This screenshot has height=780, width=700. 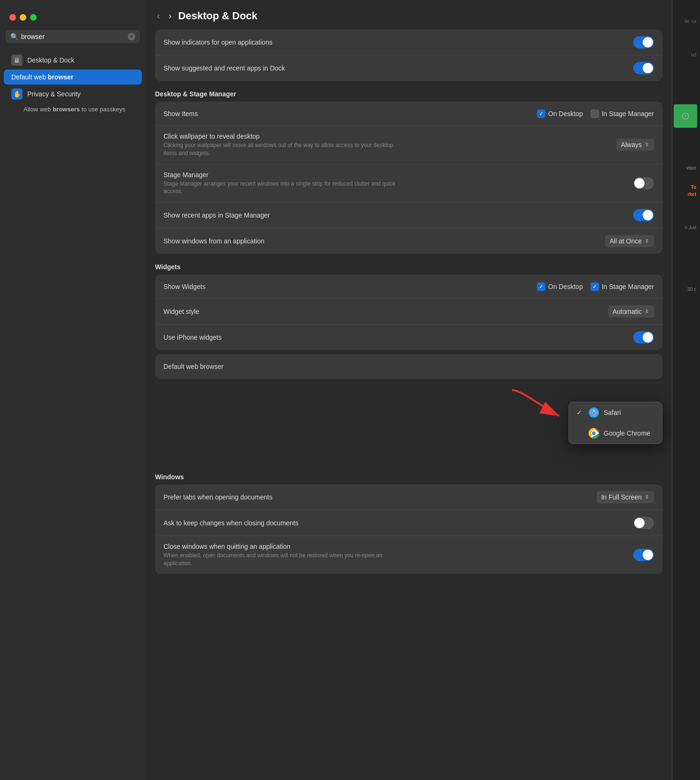 What do you see at coordinates (350, 287) in the screenshot?
I see `show-widgets-label: Show Widgets` at bounding box center [350, 287].